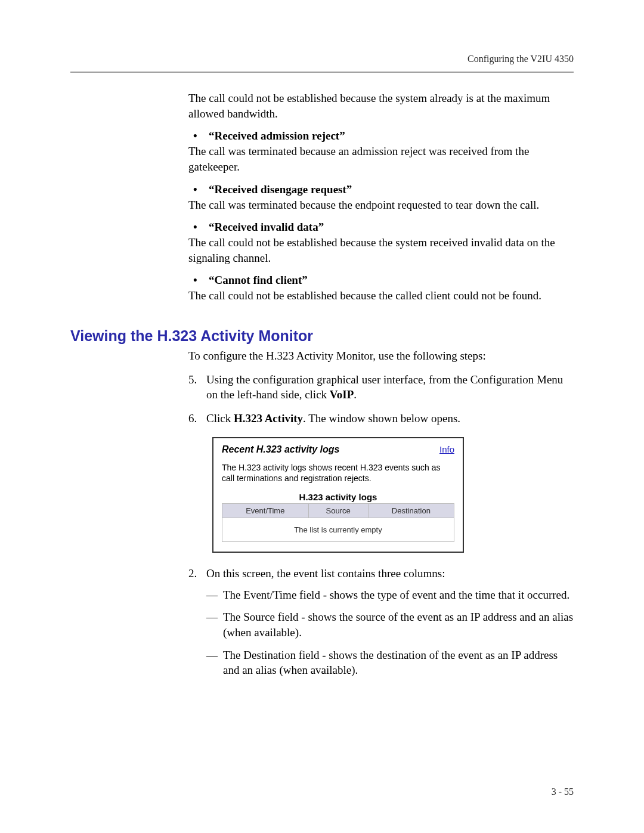 The width and height of the screenshot is (644, 833). What do you see at coordinates (381, 622) in the screenshot?
I see `steps-list-bottom: On this screen, the event list contains …` at bounding box center [381, 622].